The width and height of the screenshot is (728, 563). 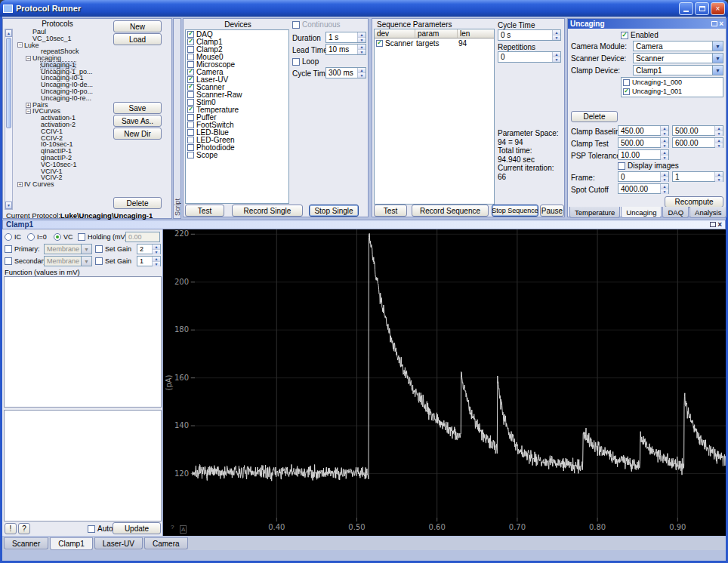 What do you see at coordinates (237, 117) in the screenshot?
I see `device-item-Puffer: Puffer` at bounding box center [237, 117].